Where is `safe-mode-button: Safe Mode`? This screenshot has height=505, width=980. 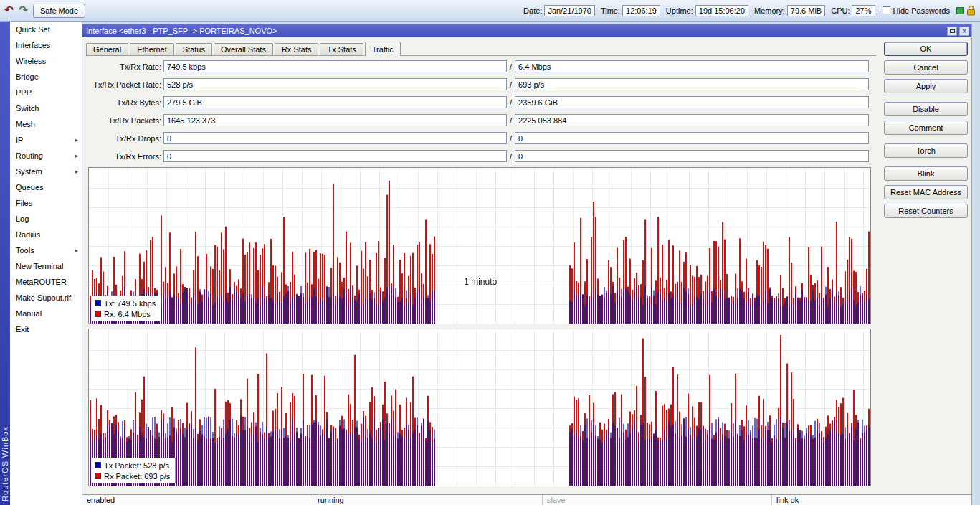
safe-mode-button: Safe Mode is located at coordinates (59, 11).